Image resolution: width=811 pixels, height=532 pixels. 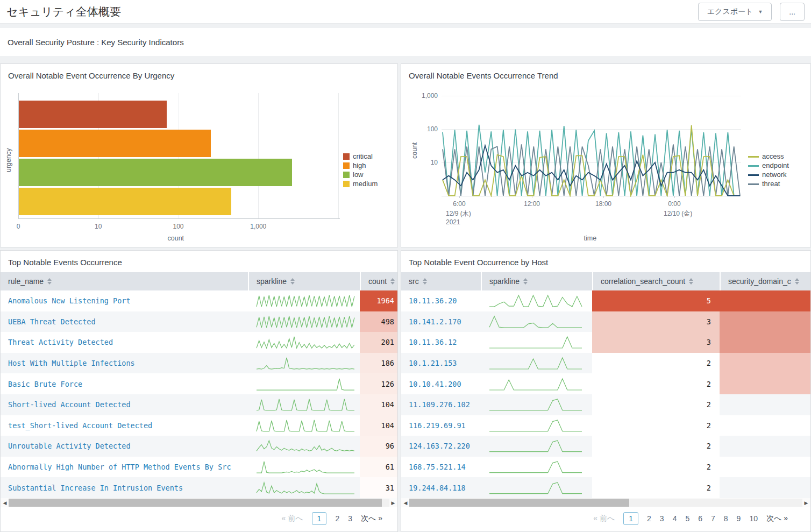 I want to click on more-actions-button: ..., so click(x=792, y=12).